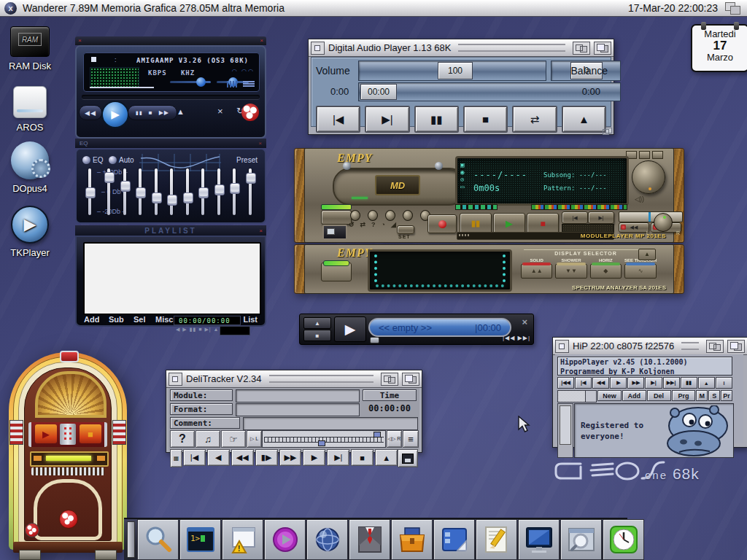 The height and width of the screenshot is (560, 747). What do you see at coordinates (566, 383) in the screenshot?
I see `hip-prev-song-button: |◀◀` at bounding box center [566, 383].